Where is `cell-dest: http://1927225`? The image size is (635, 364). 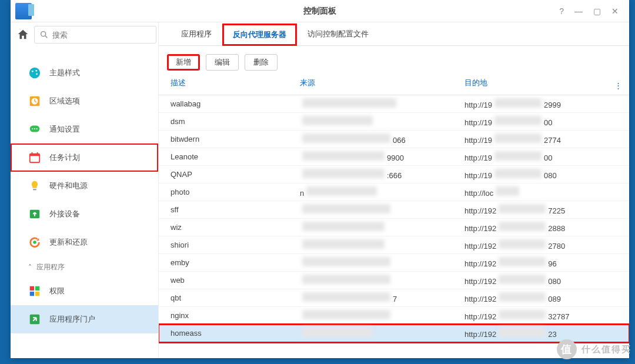 cell-dest: http://1927225 is located at coordinates (547, 209).